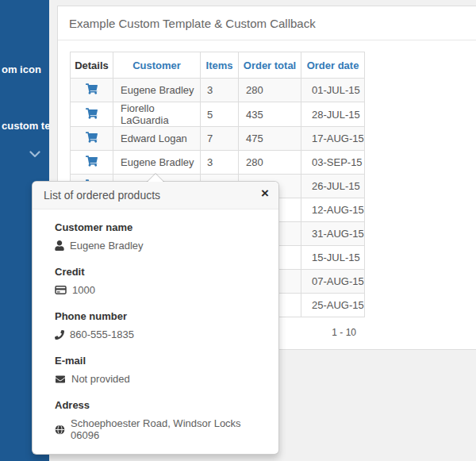 This screenshot has width=476, height=461. Describe the element at coordinates (217, 114) in the screenshot. I see `table-row: Fiorello LaGuardia 5 435 28-JUL-15` at that location.